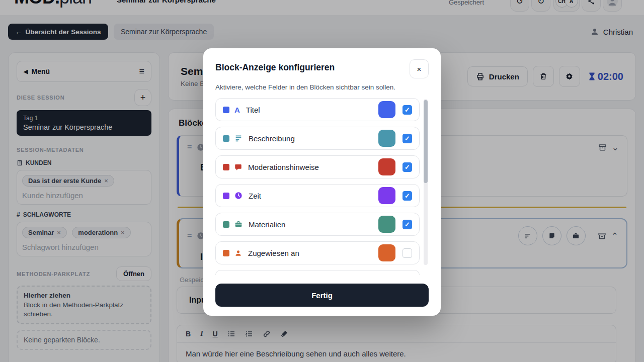  I want to click on modal-title: Block-Anzeige konfigurieren, so click(275, 66).